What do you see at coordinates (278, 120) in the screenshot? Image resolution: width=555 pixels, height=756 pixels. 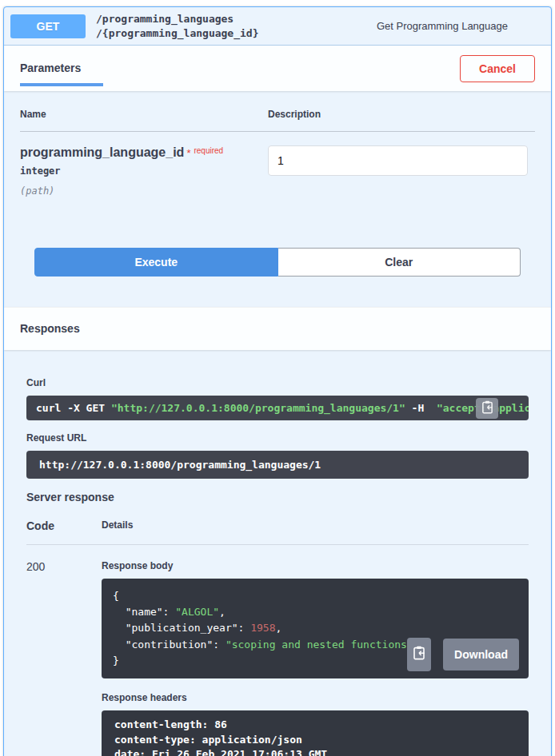 I see `parameters-table-head: Name Description` at bounding box center [278, 120].